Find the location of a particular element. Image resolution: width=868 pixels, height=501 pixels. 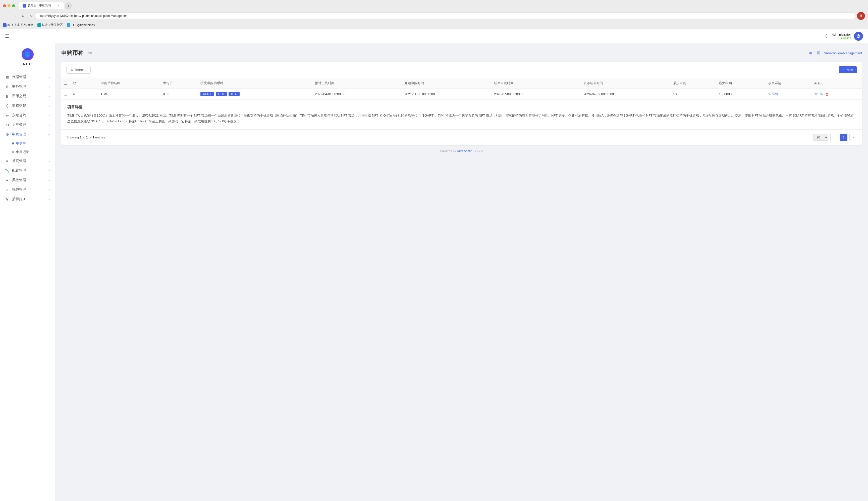

new-button: + New is located at coordinates (848, 70).